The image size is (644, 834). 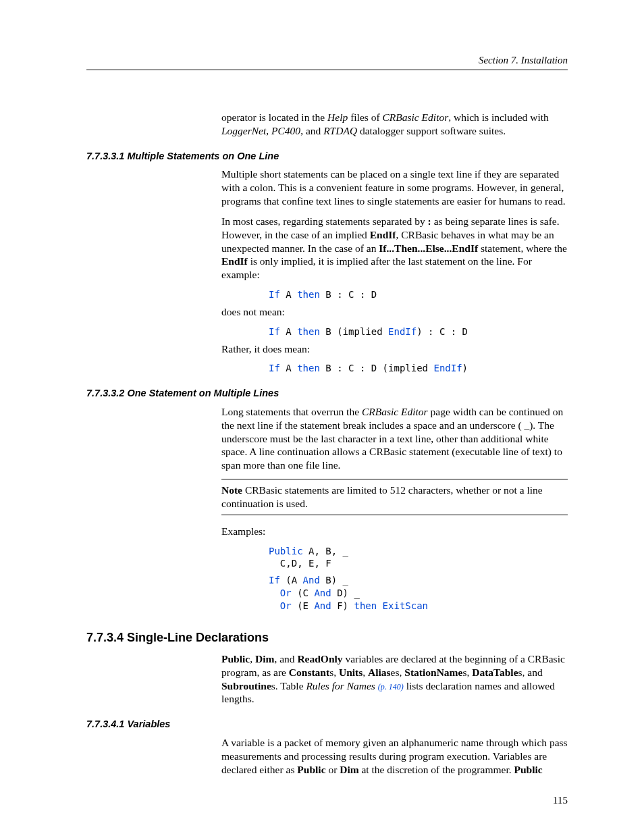 What do you see at coordinates (365, 118) in the screenshot?
I see `text: files of` at bounding box center [365, 118].